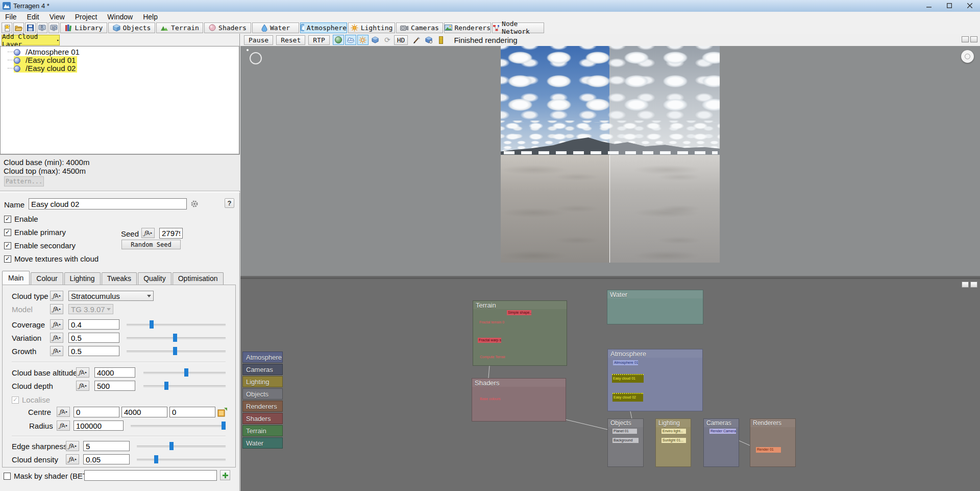 The image size is (980, 491). What do you see at coordinates (492, 357) in the screenshot?
I see `node-compute-terrain: Compute Terrain` at bounding box center [492, 357].